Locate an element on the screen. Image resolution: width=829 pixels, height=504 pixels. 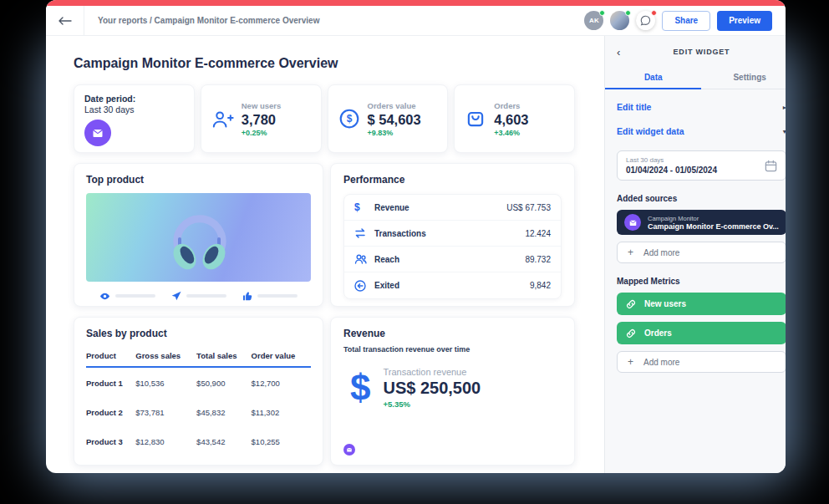
stat-card-orders: Orders 4,603 +3.46% is located at coordinates (515, 119).